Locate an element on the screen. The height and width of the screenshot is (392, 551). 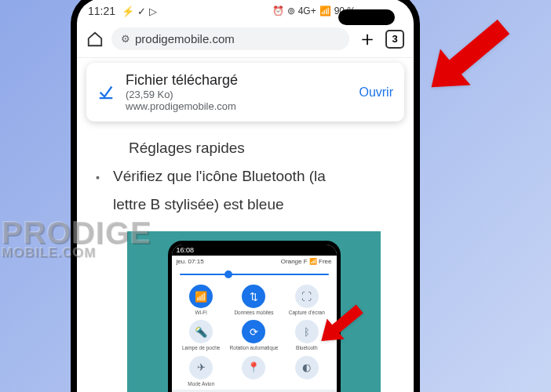
qs-tile: ⟳Rotation automatique is located at coordinates (254, 336).